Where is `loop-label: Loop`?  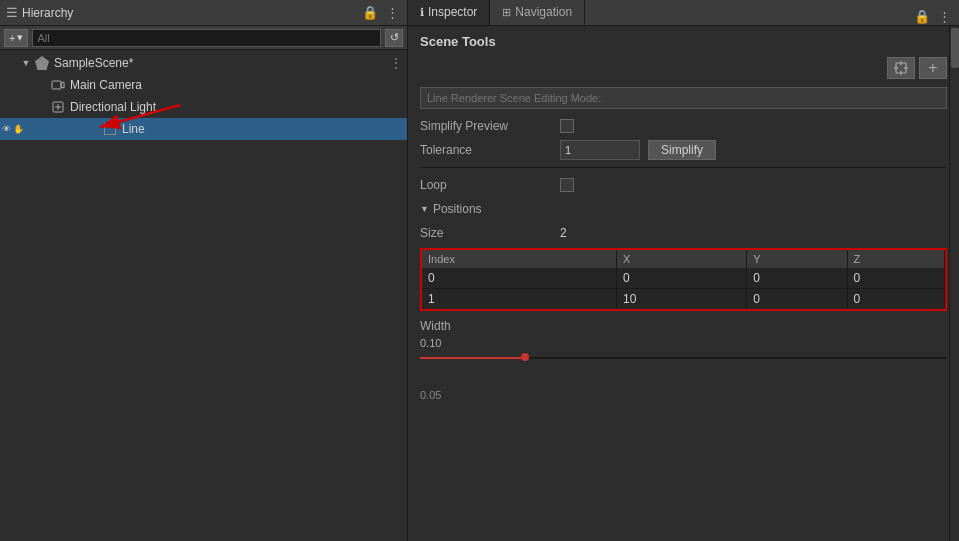
loop-label: Loop is located at coordinates (490, 185).